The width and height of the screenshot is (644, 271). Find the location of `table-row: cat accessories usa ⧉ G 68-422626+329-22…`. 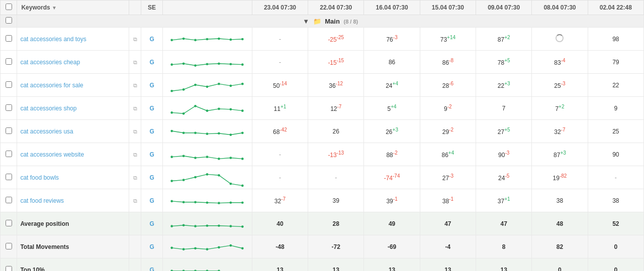

table-row: cat accessories usa ⧉ G 68-422626+329-22… is located at coordinates (322, 131).